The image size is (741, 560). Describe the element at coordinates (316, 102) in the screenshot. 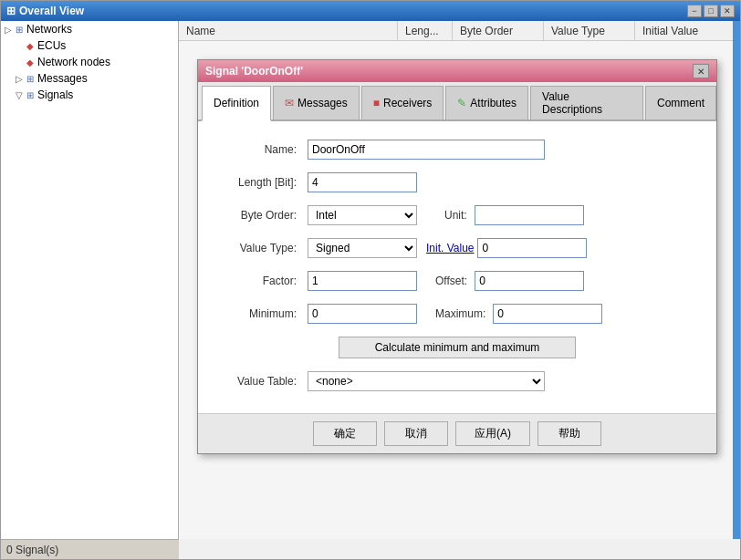

I see `tab-messages: ✉ Messages` at that location.